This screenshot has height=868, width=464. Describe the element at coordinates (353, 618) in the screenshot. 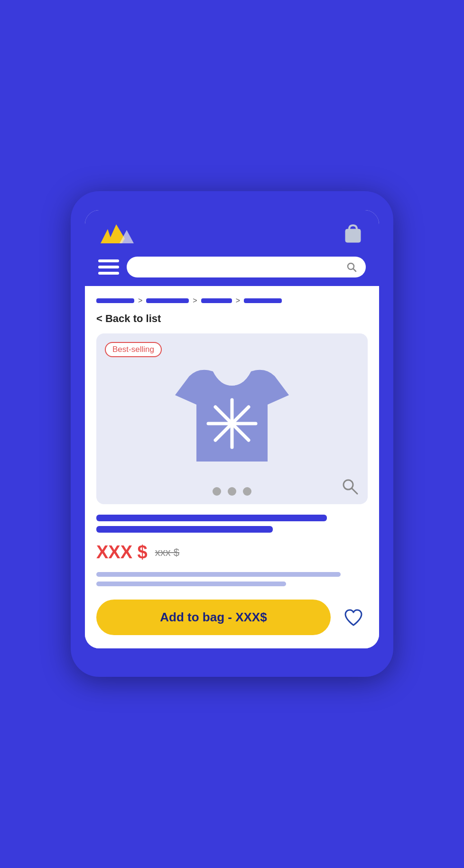

I see `wishlist-button` at that location.